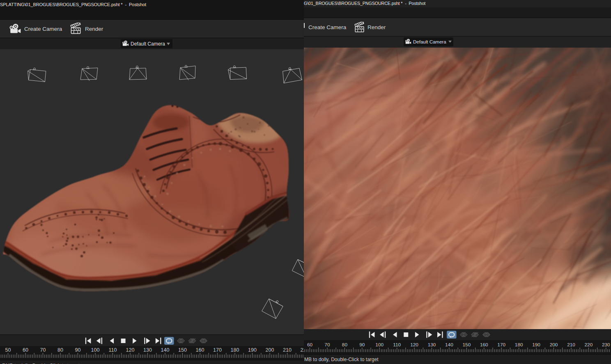 This screenshot has height=364, width=611. Describe the element at coordinates (606, 345) in the screenshot. I see `svg-text: 230` at that location.